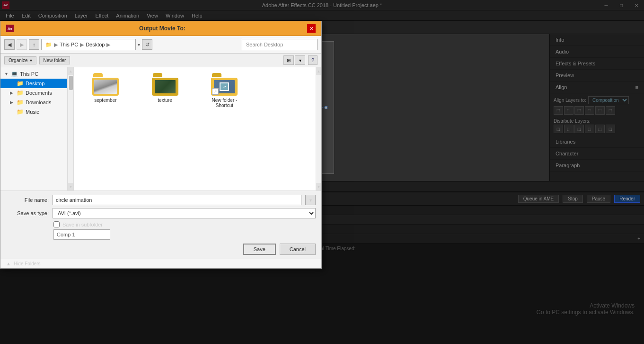 The image size is (644, 344). I want to click on folder-tree-panel: ▼ 💻 This PC 📁 Desktop ▶ 📁 Documents, so click(37, 129).